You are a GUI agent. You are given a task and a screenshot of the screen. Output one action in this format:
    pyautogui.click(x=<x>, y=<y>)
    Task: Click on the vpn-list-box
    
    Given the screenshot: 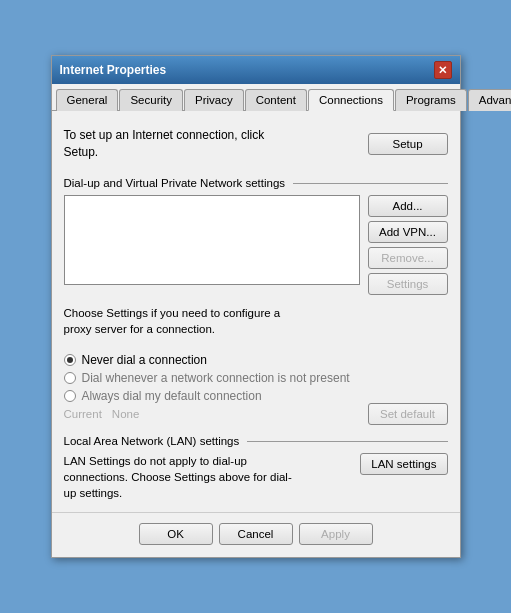 What is the action you would take?
    pyautogui.click(x=212, y=240)
    